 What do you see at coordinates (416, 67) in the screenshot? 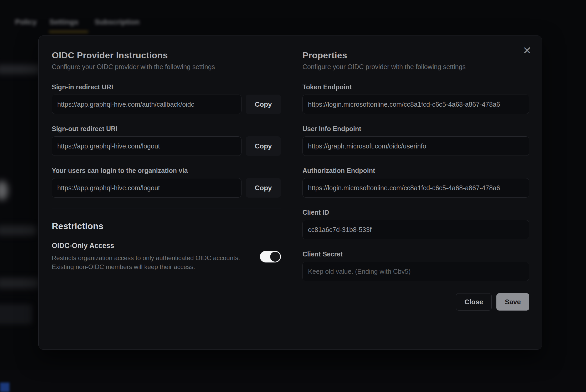
I see `right-panel-subtitle: Configure your OIDC provider with the fo…` at bounding box center [416, 67].